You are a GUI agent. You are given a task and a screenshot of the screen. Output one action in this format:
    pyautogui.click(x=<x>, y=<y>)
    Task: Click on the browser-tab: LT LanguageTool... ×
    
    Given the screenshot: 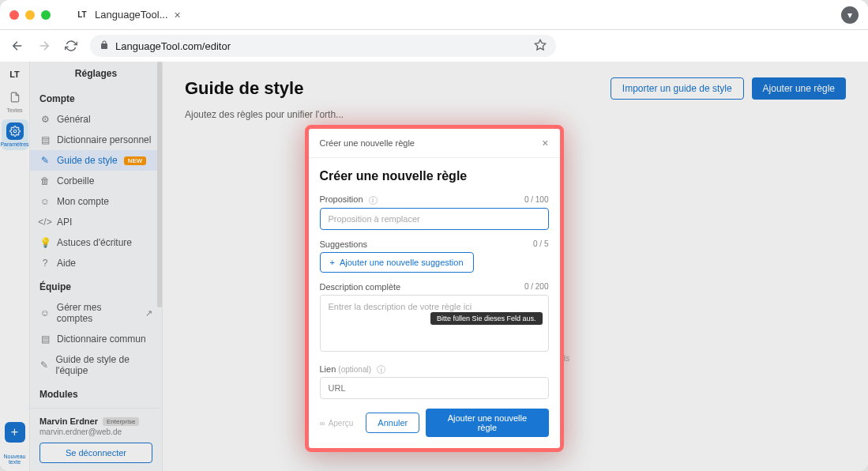 What is the action you would take?
    pyautogui.click(x=128, y=15)
    